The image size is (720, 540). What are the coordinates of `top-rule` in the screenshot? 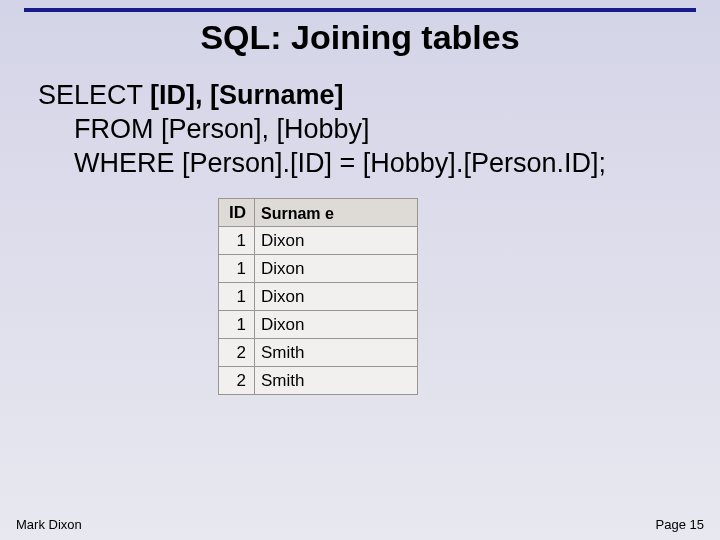 It's located at (360, 10).